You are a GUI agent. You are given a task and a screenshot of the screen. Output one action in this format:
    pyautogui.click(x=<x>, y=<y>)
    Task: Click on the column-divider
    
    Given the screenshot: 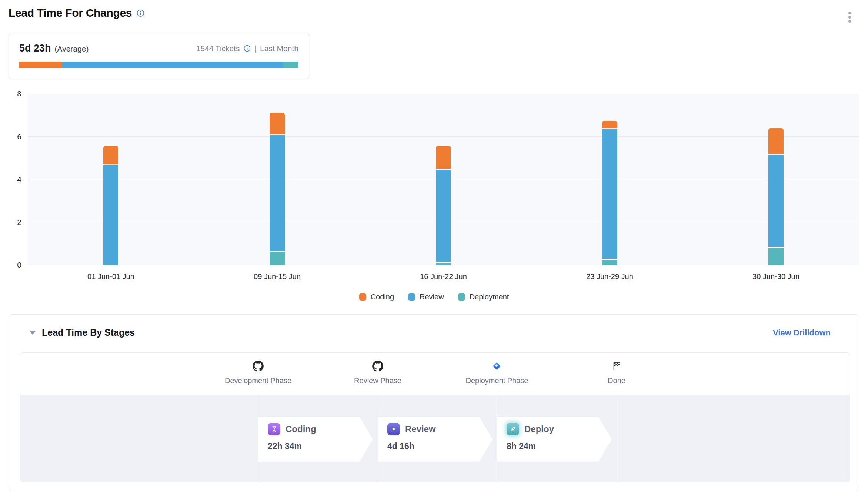 What is the action you would take?
    pyautogui.click(x=617, y=438)
    